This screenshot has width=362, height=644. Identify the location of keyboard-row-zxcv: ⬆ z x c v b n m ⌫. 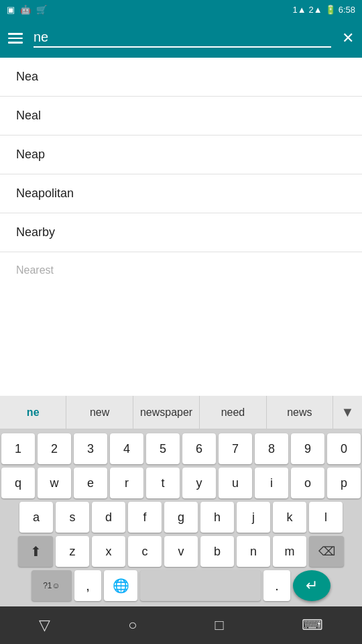
(181, 551).